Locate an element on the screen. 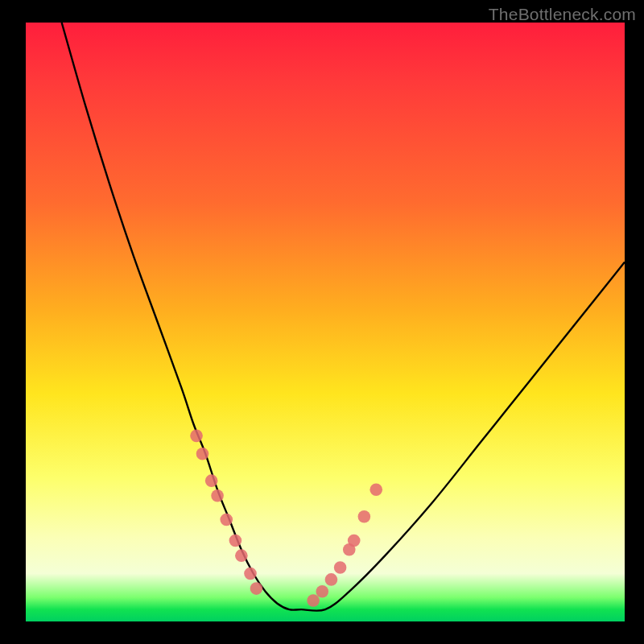 This screenshot has width=644, height=644. watermark: TheBottleneck.com is located at coordinates (562, 14).